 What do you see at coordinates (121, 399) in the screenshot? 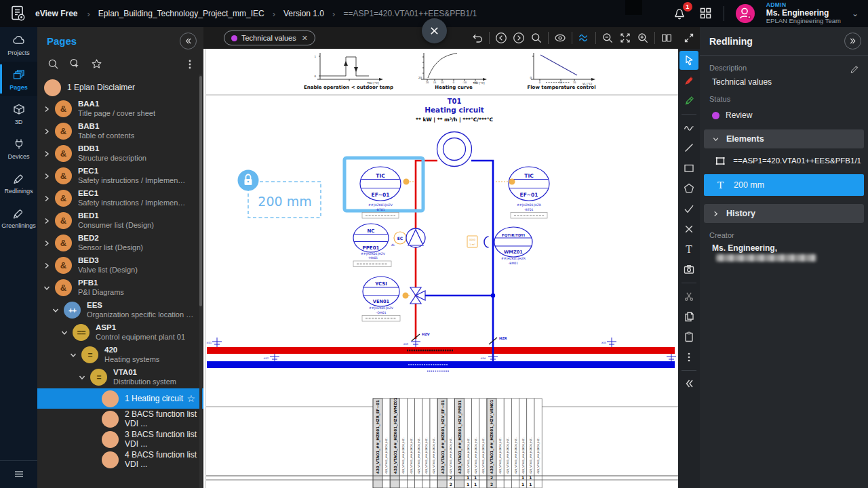
I see `tree-item-1-heating-circuit: 1 Heating circuit☆` at bounding box center [121, 399].